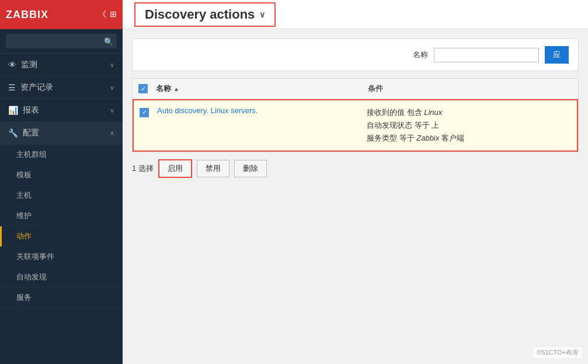 The image size is (588, 364). What do you see at coordinates (61, 65) in the screenshot?
I see `sidebar-item-monitor: 👁 监测 ∨` at bounding box center [61, 65].